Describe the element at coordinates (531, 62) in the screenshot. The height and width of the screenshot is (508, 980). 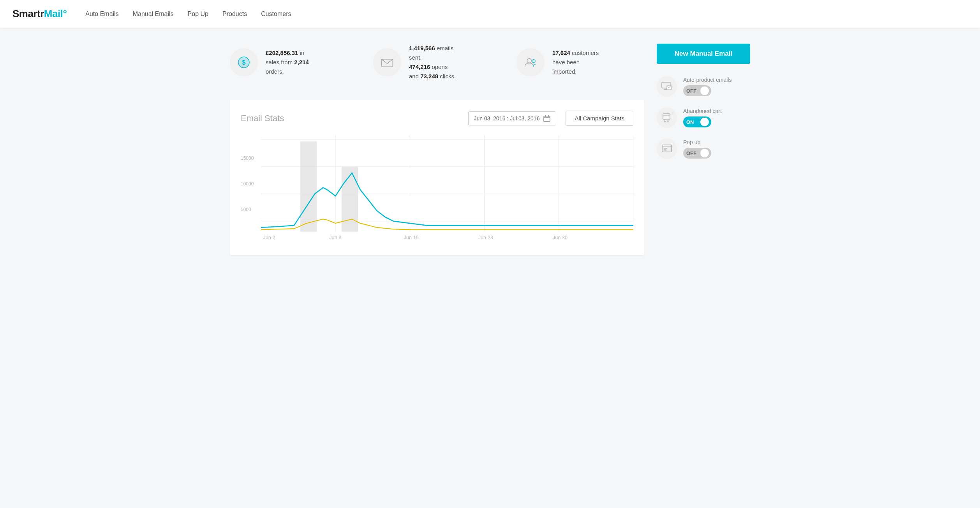
I see `customers-icon` at that location.